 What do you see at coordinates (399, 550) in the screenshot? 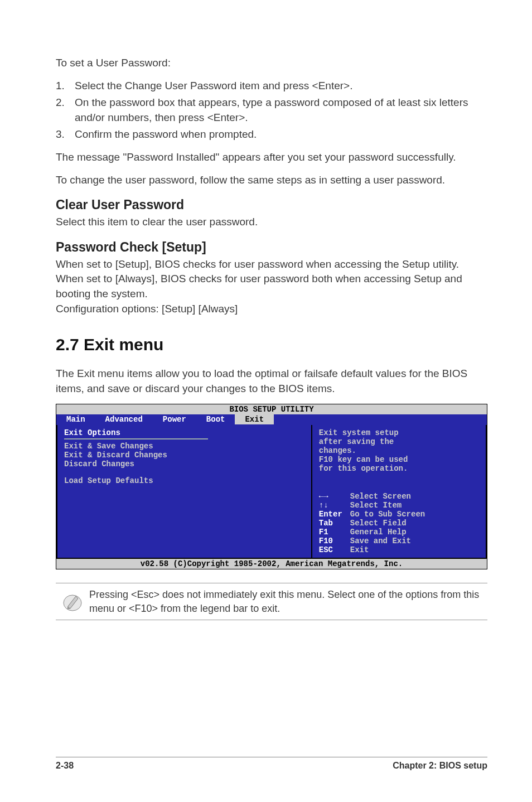
I see `key-row: ESCExit` at bounding box center [399, 550].